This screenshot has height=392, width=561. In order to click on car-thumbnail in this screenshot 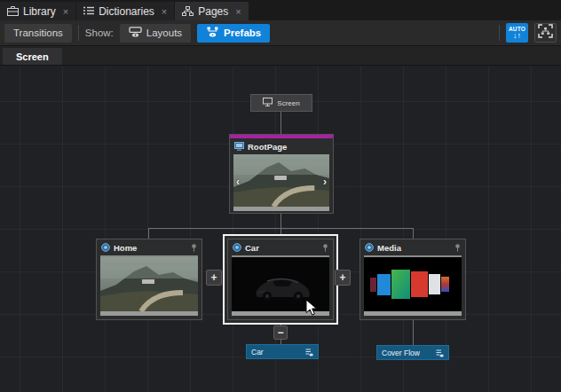, I will do `click(280, 286)`.